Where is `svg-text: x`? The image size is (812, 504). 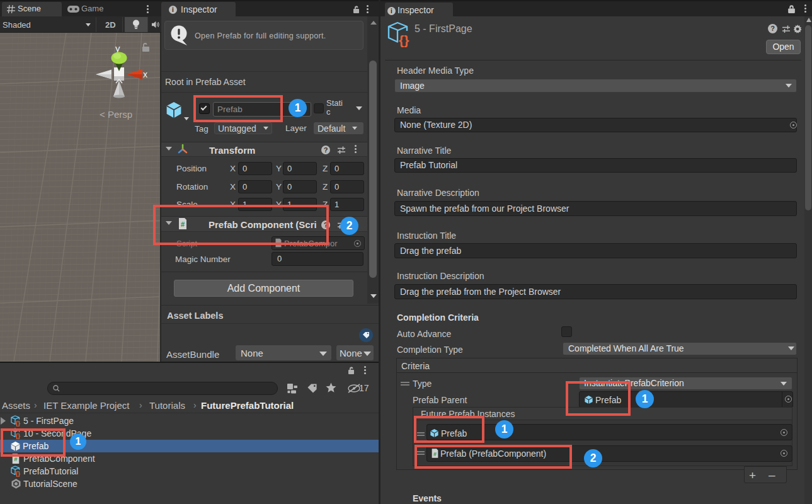 svg-text: x is located at coordinates (145, 74).